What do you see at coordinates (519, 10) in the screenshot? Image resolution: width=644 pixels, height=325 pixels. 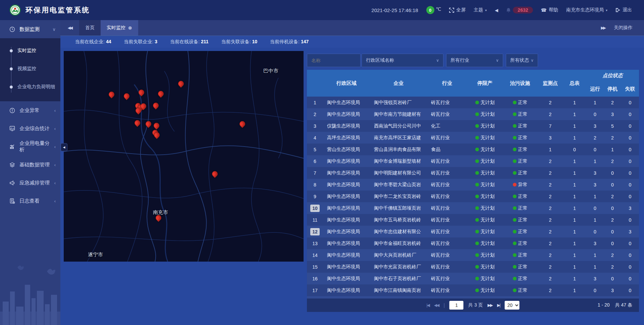 I see `notifications: 2632` at bounding box center [519, 10].